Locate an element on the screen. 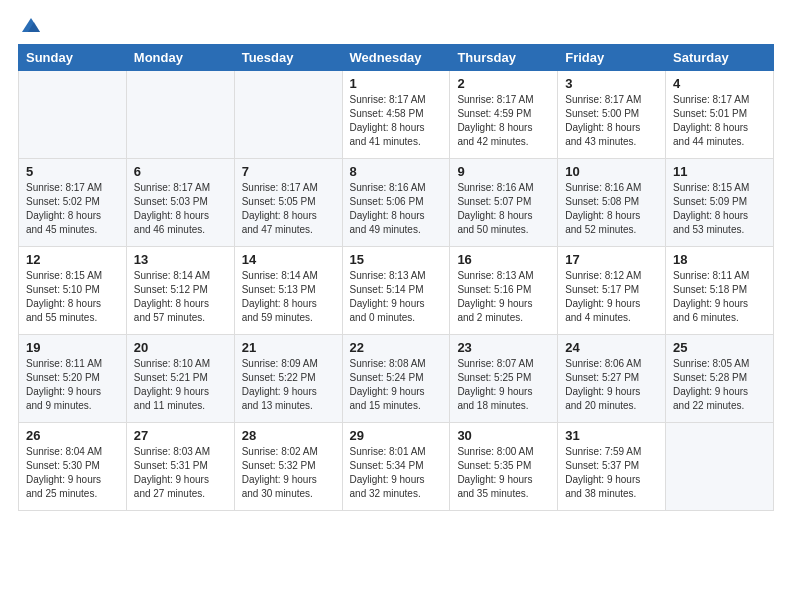 The width and height of the screenshot is (792, 612). calendar-cell: 9Sunrise: 8:16 AM Sunset: 5:07 PM Daylig… is located at coordinates (504, 203).